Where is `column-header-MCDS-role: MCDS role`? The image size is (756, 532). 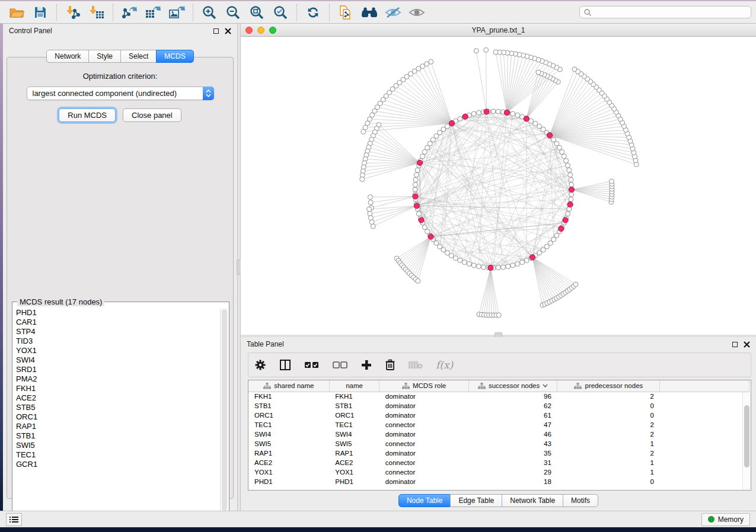 column-header-MCDS-role: MCDS role is located at coordinates (425, 386).